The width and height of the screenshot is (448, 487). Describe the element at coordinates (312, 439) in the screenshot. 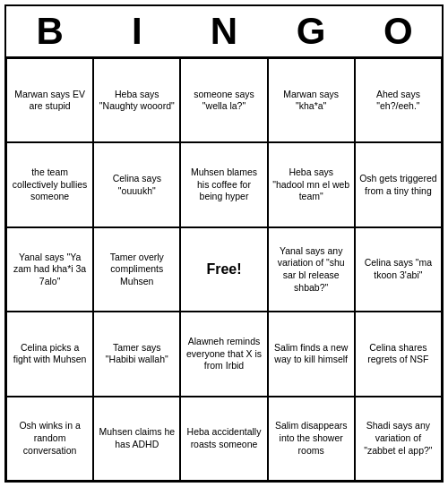

I see `bingo-cell-23: Salim disappears into the shower rooms` at that location.